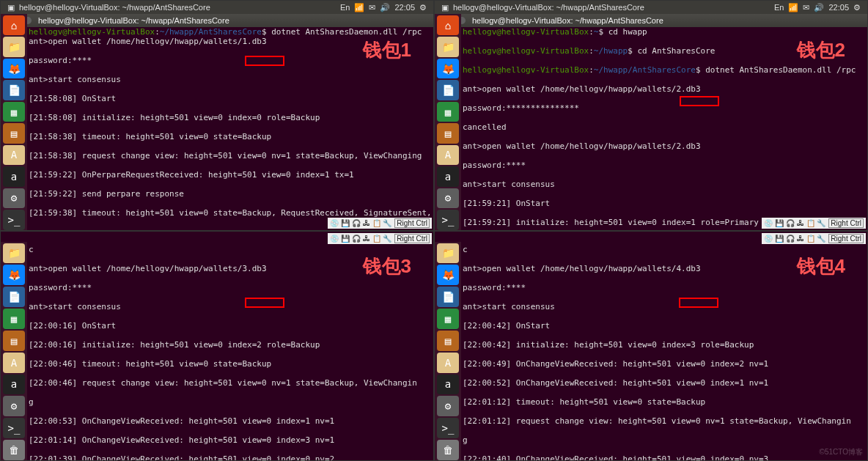  What do you see at coordinates (663, 108) in the screenshot?
I see `log-line: password:***************` at bounding box center [663, 108].